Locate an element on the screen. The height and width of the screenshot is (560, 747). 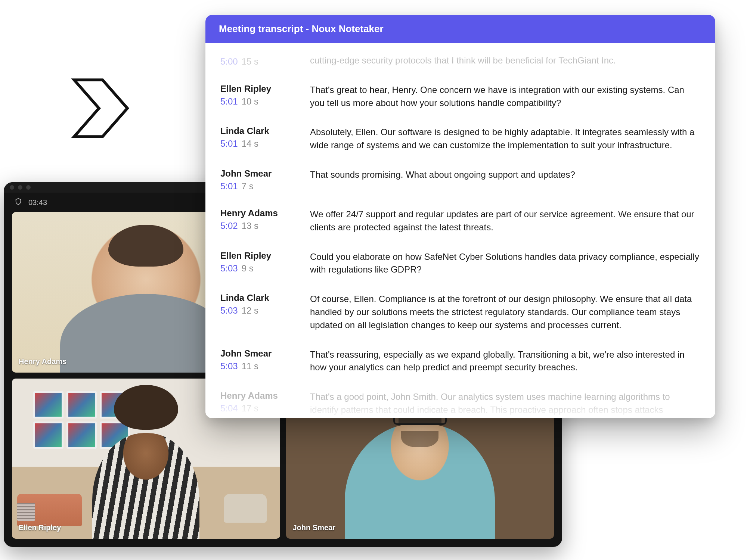
entry-text: cutting-edge security protocols that I t… is located at coordinates (505, 60).